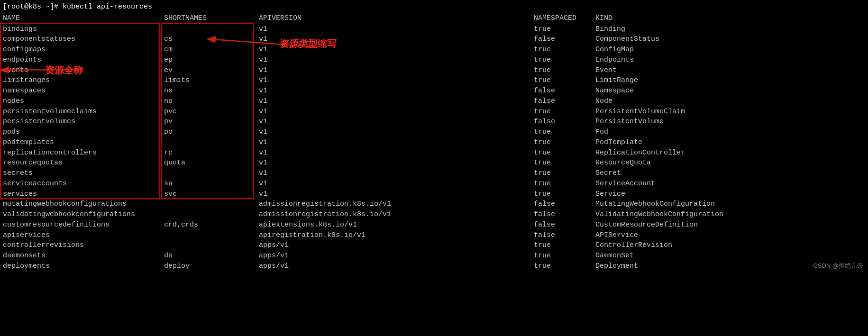 This screenshot has height=336, width=868. Describe the element at coordinates (730, 225) in the screenshot. I see `cell-kind: CustomResourceDefinition` at that location.